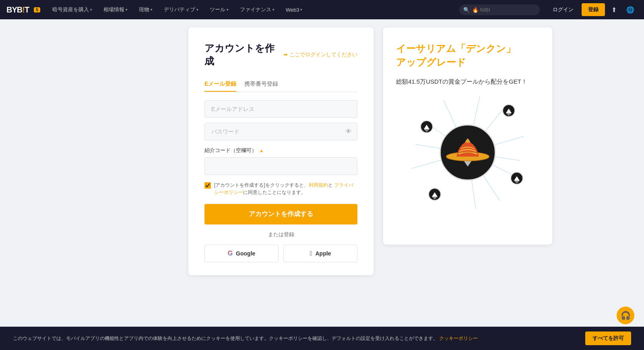  I want to click on search-icon: 🔍, so click(466, 10).